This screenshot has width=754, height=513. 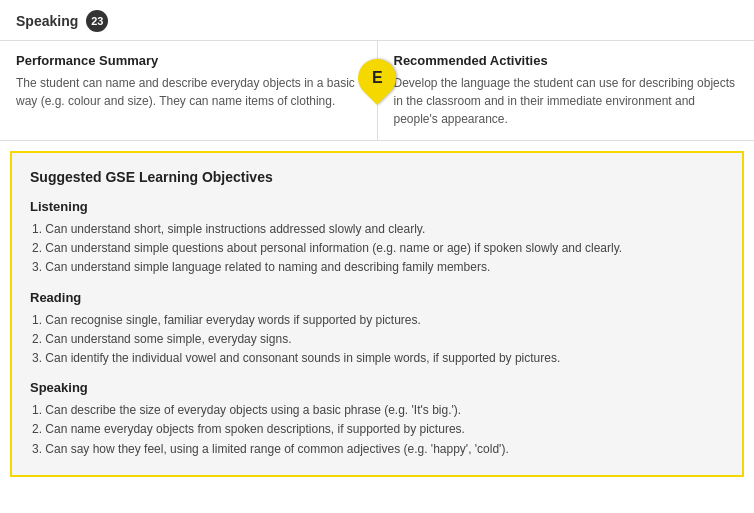 I want to click on recommended-activities-section: Recommended Activities Develop the langu…, so click(x=566, y=90).